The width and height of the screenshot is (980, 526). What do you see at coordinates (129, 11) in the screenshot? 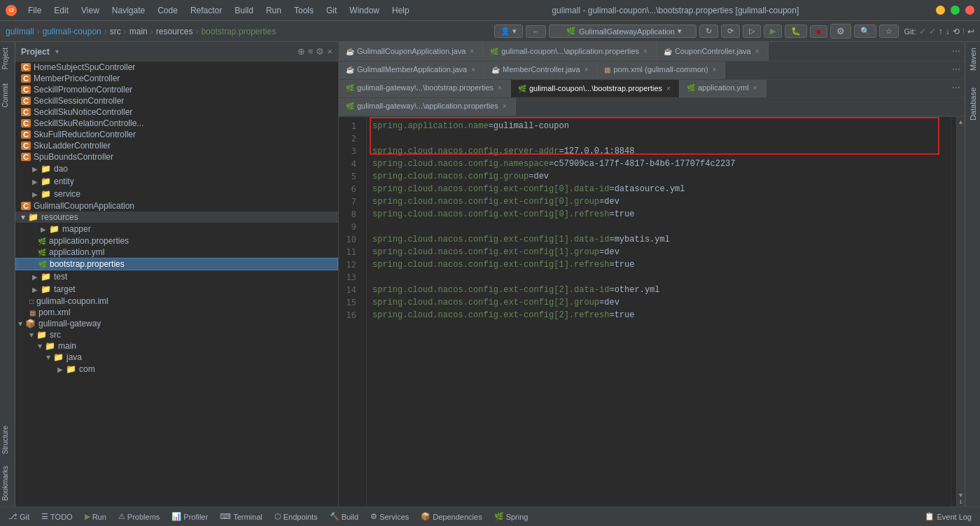
I see `menu-item-navigate: Navigate` at bounding box center [129, 11].